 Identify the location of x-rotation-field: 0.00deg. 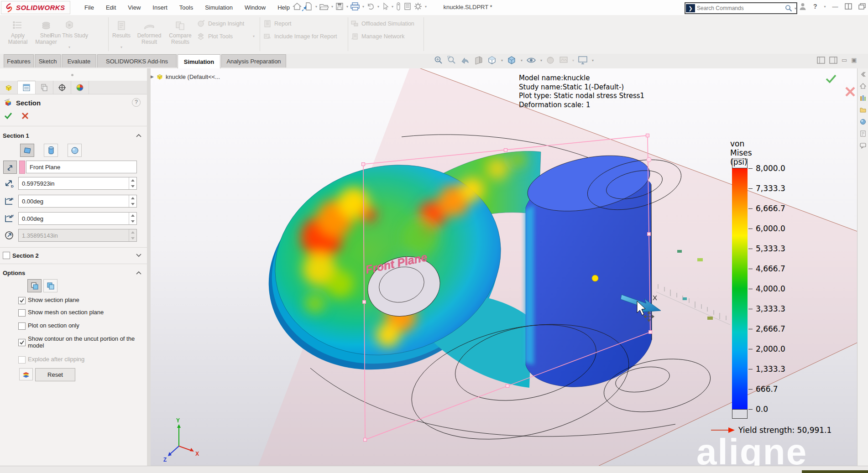
(78, 201).